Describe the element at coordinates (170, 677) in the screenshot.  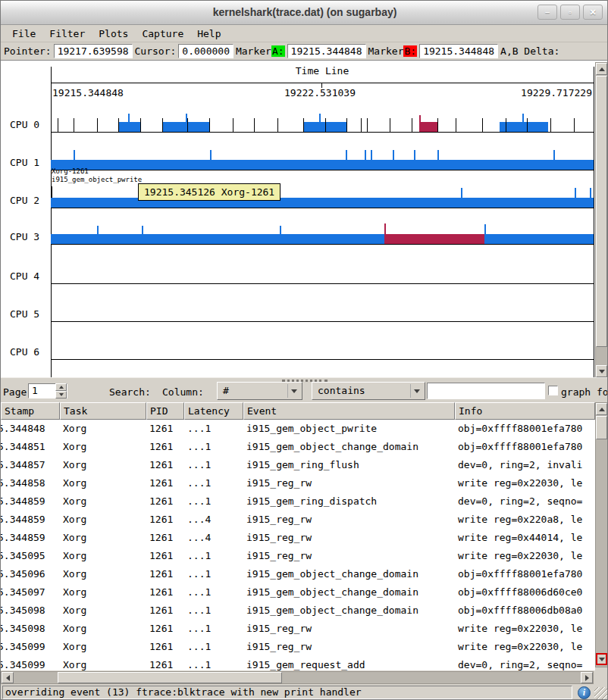
I see `table-hscrollbar-thumb` at that location.